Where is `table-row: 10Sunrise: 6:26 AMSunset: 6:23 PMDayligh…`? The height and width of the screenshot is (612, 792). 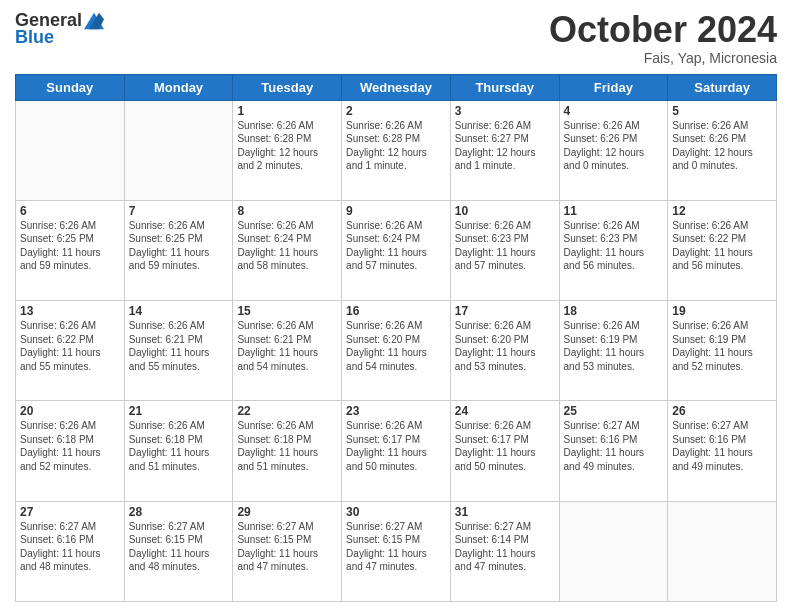
table-row: 10Sunrise: 6:26 AMSunset: 6:23 PMDayligh… is located at coordinates (504, 250).